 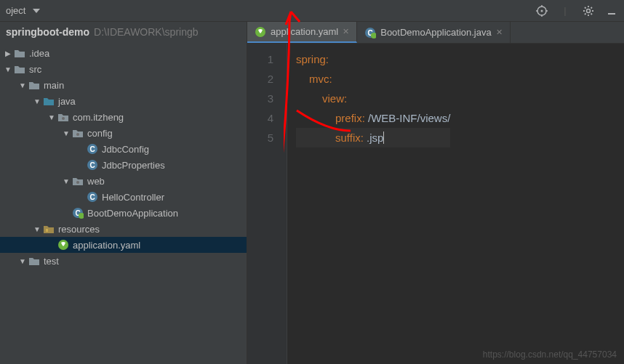 I want to click on watermark: https://blog.csdn.net/qq_44757034, so click(x=550, y=355).